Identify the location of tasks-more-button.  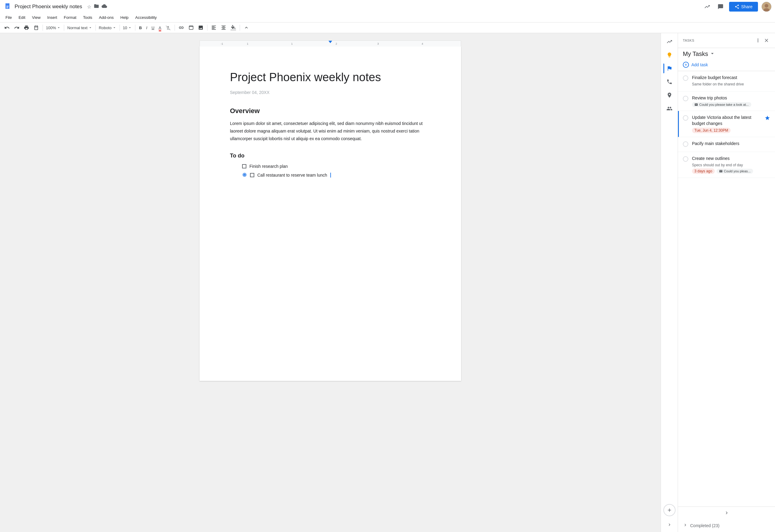
(758, 40).